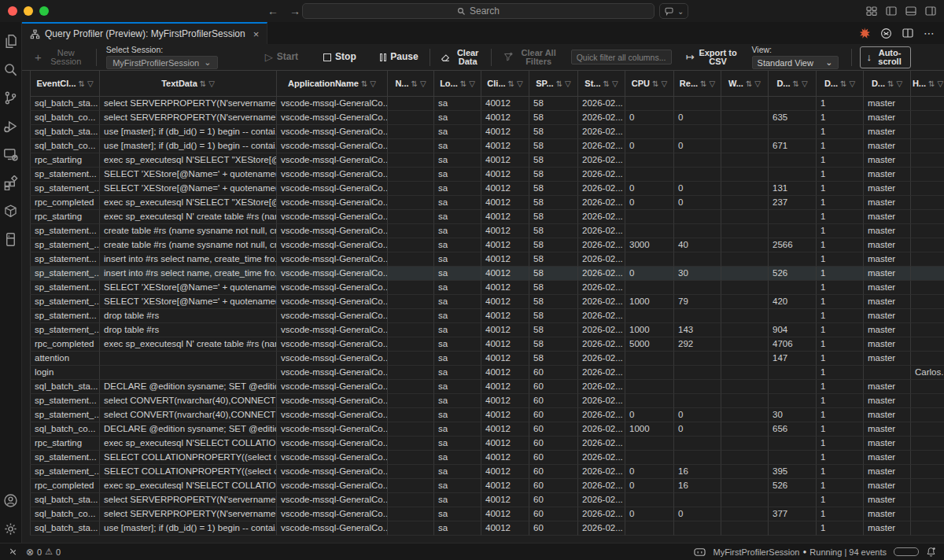 The width and height of the screenshot is (944, 560). I want to click on table-cell: sql_batch_co..., so click(65, 146).